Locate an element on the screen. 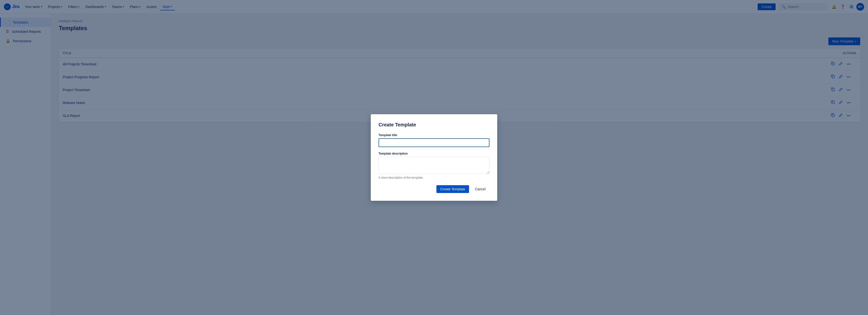 This screenshot has height=315, width=868. template-title-input is located at coordinates (434, 143).